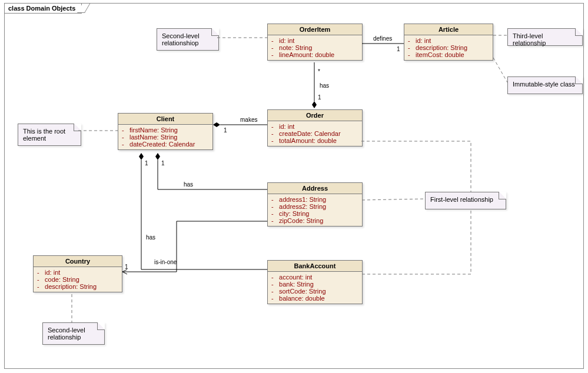 Image resolution: width=588 pixels, height=373 pixels. What do you see at coordinates (315, 205) in the screenshot?
I see `class-address: Address - address1: String - address2: S…` at bounding box center [315, 205].